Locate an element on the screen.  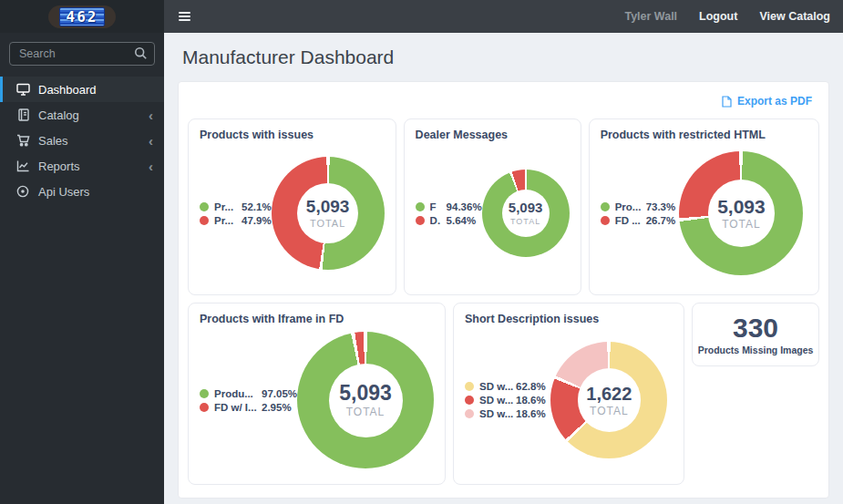
sidebar-item-label: Sales is located at coordinates (93, 140).